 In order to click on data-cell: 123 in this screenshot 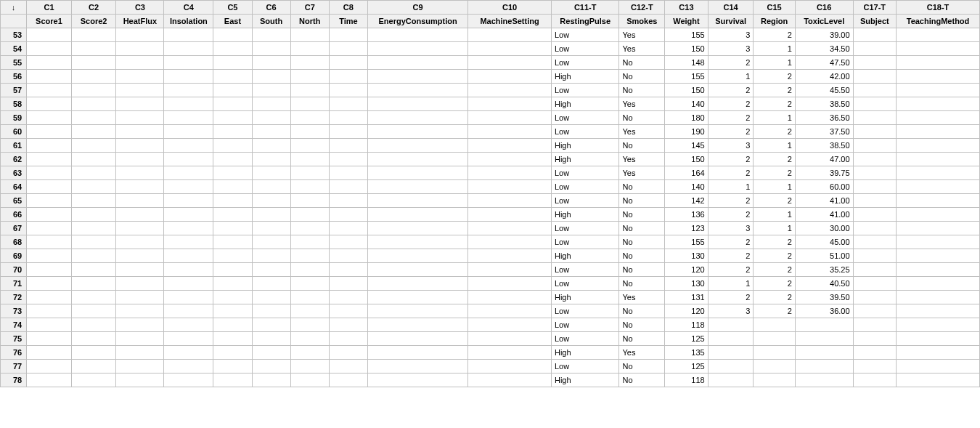, I will do `click(687, 228)`.